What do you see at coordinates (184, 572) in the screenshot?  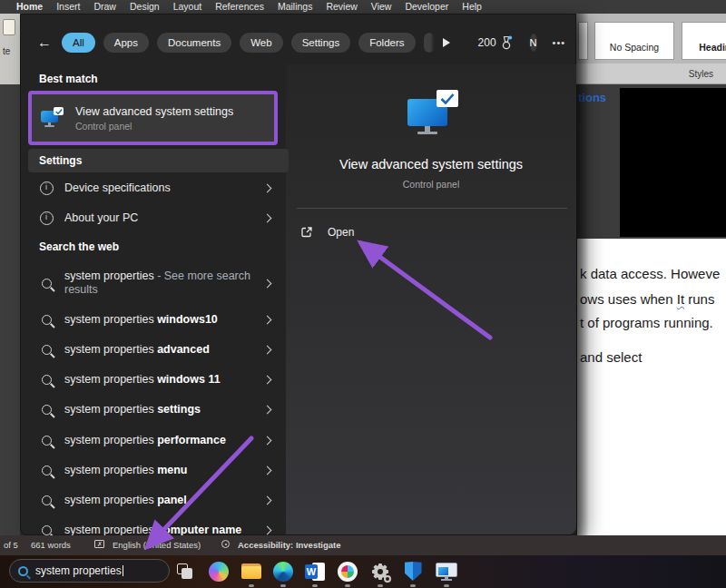 I see `task-view-button` at bounding box center [184, 572].